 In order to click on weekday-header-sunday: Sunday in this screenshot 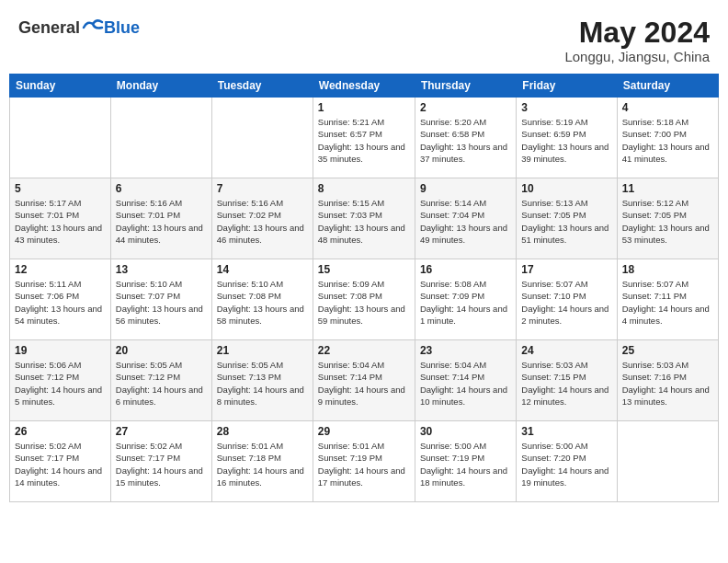, I will do `click(61, 86)`.